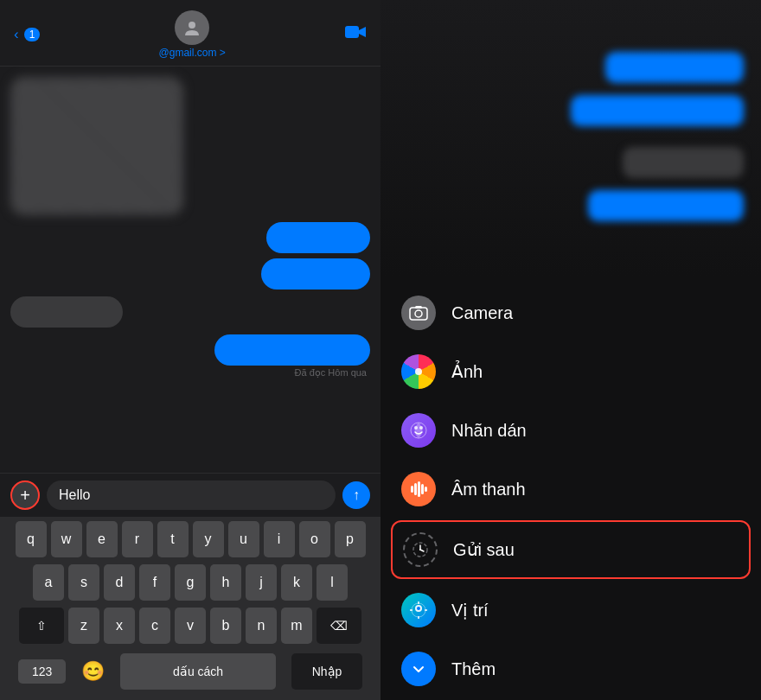 The image size is (761, 700). What do you see at coordinates (67, 312) in the screenshot?
I see `received-bubble` at bounding box center [67, 312].